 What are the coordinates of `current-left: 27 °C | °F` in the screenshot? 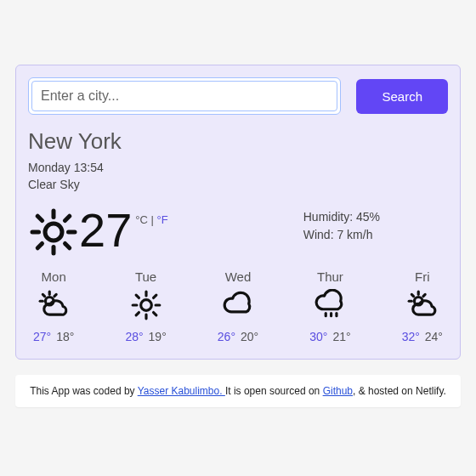 It's located at (99, 232).